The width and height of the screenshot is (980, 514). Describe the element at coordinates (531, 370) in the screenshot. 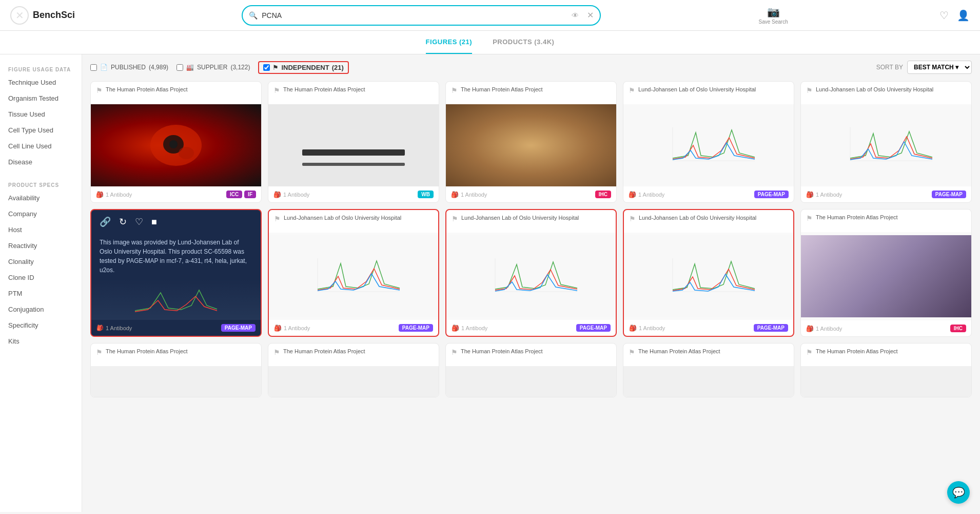

I see `card-grid-row3: ⚑ The Human Protein Atlas Project ⚑ The …` at that location.